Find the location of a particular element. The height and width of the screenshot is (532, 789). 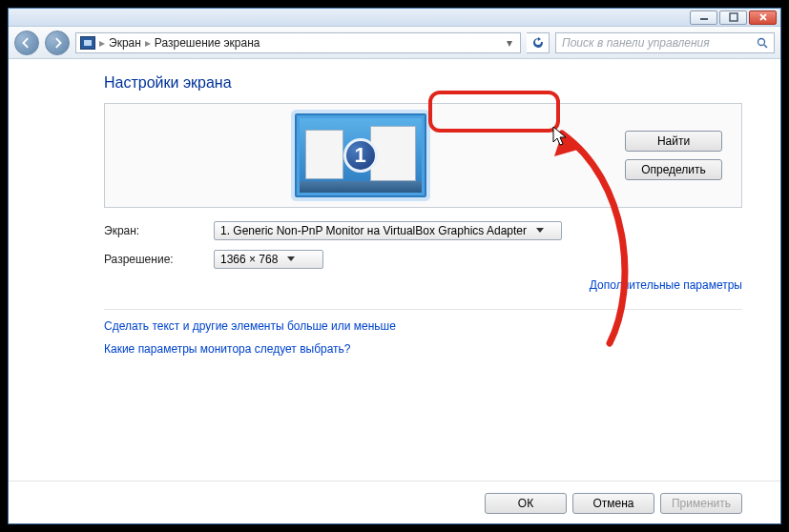

monitor-thumbnail-1: 1 is located at coordinates (361, 155).